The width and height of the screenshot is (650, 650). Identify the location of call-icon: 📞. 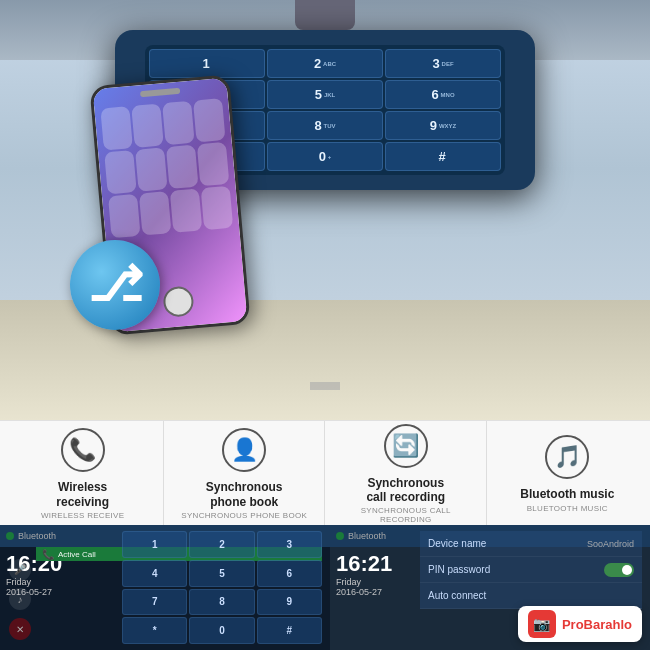
(48, 554).